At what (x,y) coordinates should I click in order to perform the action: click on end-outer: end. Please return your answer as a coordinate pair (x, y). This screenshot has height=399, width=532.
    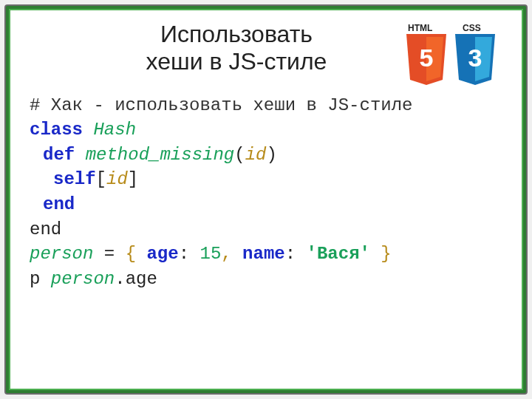
    Looking at the image, I should click on (46, 229).